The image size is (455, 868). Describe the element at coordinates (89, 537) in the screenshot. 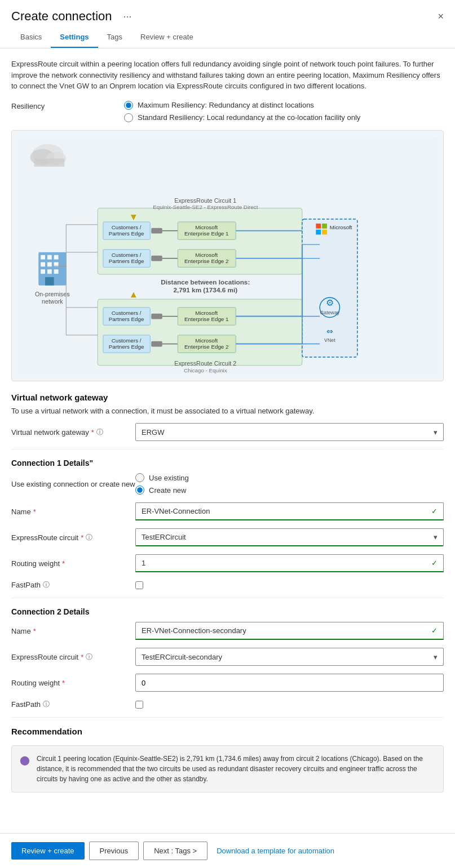

I see `conn1-circuit-info: ⓘ` at that location.